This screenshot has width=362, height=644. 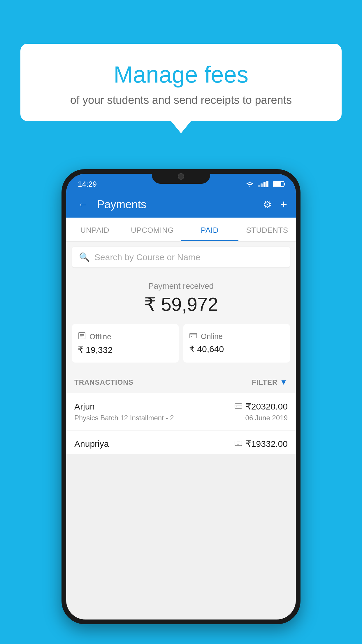 What do you see at coordinates (95, 229) in the screenshot?
I see `tab-unpaid: UNPAID` at bounding box center [95, 229].